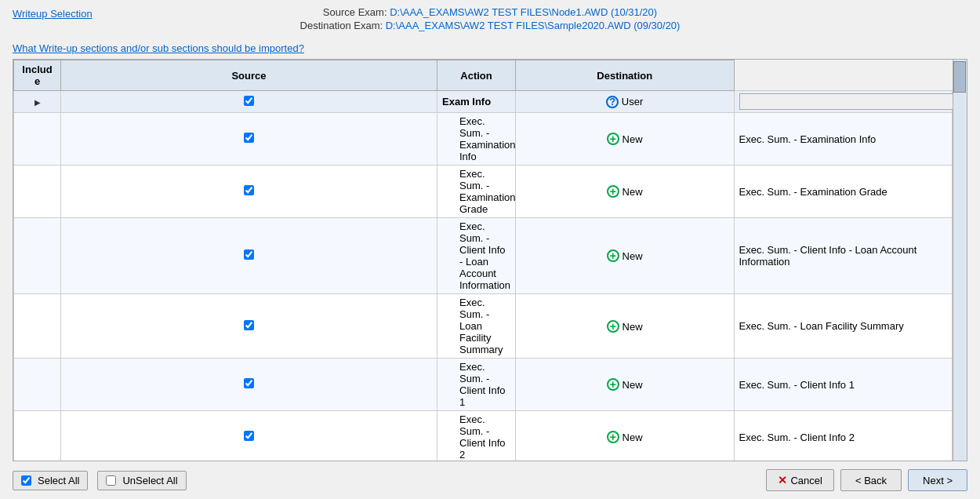 This screenshot has height=499, width=980. Describe the element at coordinates (477, 75) in the screenshot. I see `col-action: Action` at that location.